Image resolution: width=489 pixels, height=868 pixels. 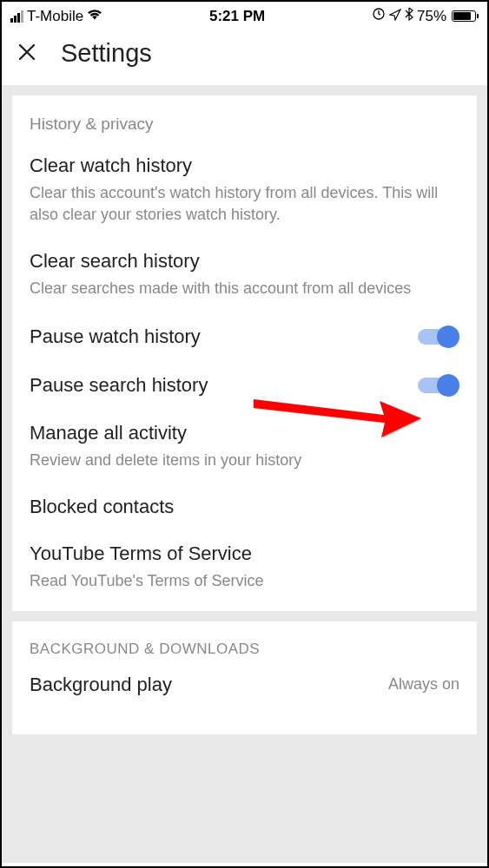 I want to click on pause-watch-history-item: Pause watch history, so click(x=245, y=337).